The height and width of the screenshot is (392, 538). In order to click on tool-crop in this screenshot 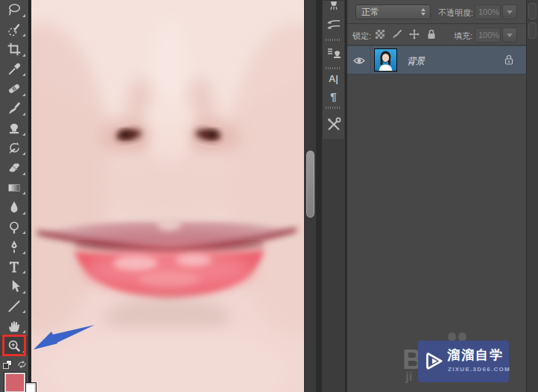, I will do `click(14, 49)`.